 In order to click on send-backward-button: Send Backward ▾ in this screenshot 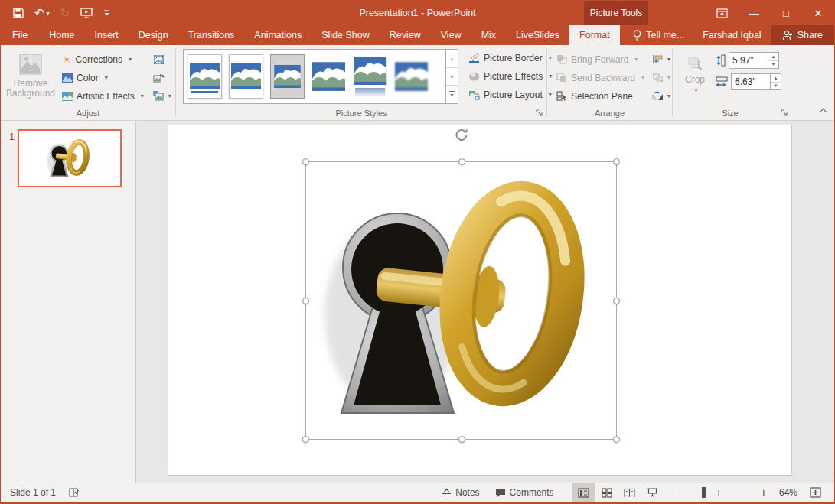, I will do `click(600, 78)`.